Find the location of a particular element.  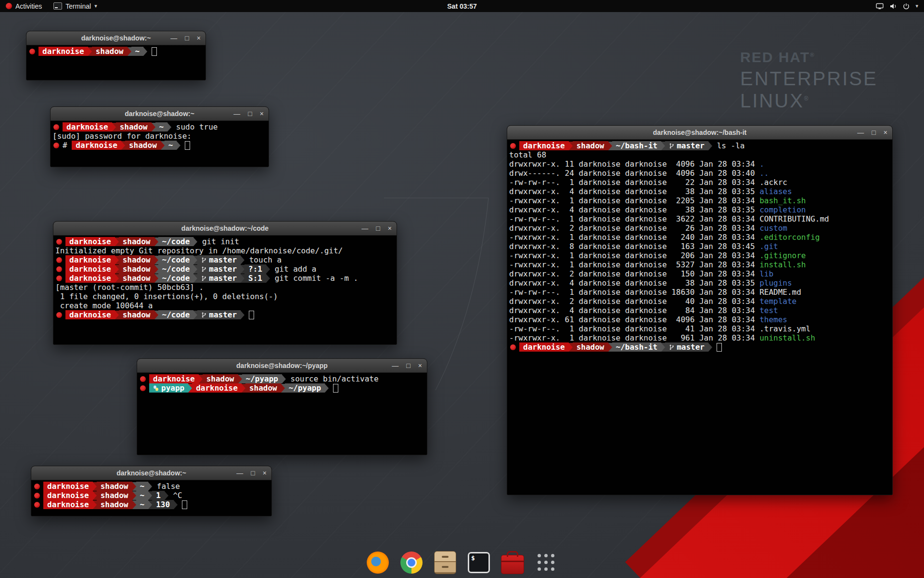

terminal-text: .gitignore is located at coordinates (783, 255).